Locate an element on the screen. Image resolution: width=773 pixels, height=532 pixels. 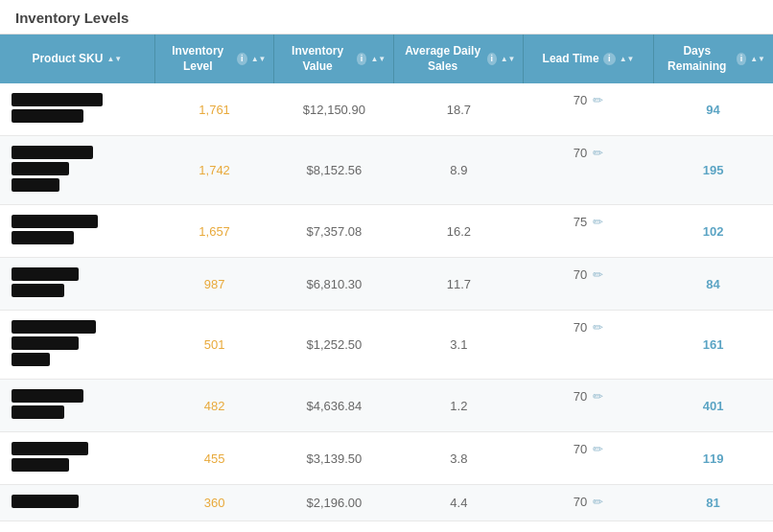
th-sku: Product SKU ▲▼ is located at coordinates (77, 59).